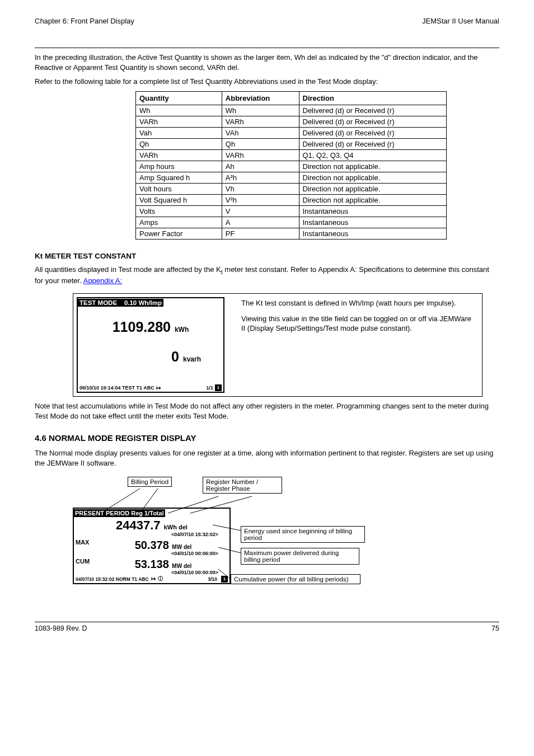 This screenshot has width=534, height=756. What do you see at coordinates (139, 357) in the screenshot?
I see `lcd-row-kvarh: 0 kvarh` at bounding box center [139, 357].